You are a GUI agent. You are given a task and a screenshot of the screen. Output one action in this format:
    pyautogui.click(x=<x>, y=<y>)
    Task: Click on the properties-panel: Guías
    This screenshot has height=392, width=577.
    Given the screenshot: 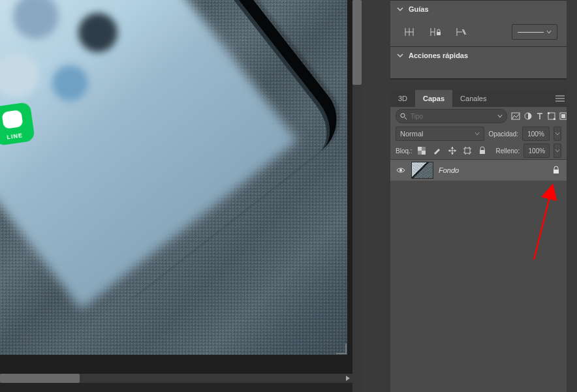 What is the action you would take?
    pyautogui.click(x=478, y=39)
    